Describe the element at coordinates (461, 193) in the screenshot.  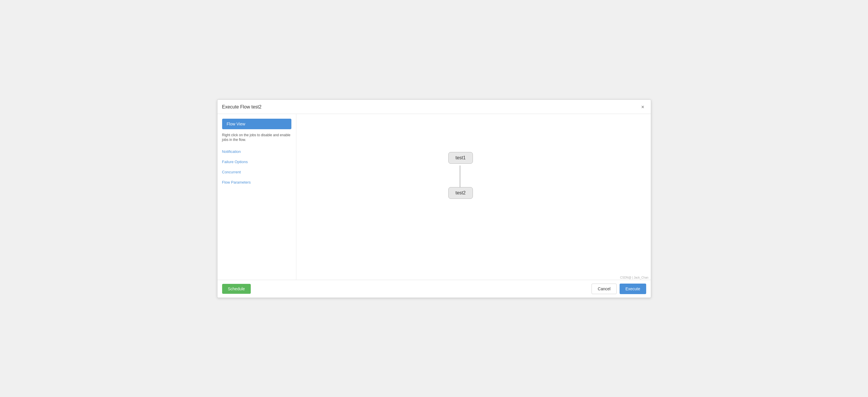
I see `flow-node-test2-label: test2` at that location.